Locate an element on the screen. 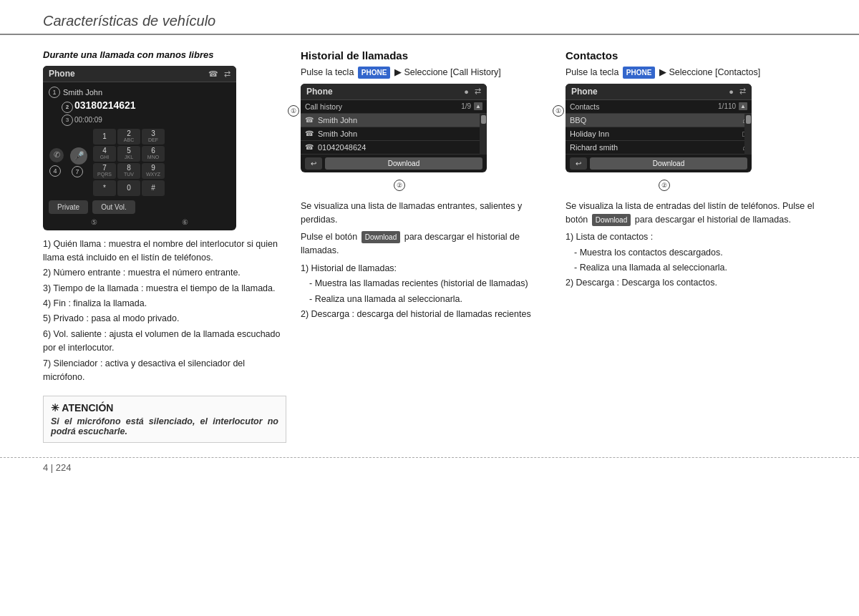  right-list-1-sub2: - Realiza una llamada al seleccionarla. is located at coordinates (691, 268).